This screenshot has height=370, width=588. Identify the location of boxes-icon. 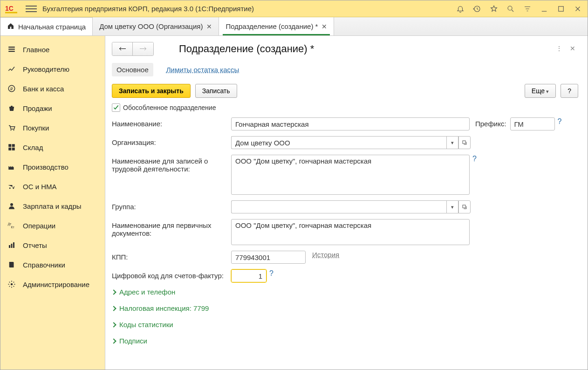
(12, 147).